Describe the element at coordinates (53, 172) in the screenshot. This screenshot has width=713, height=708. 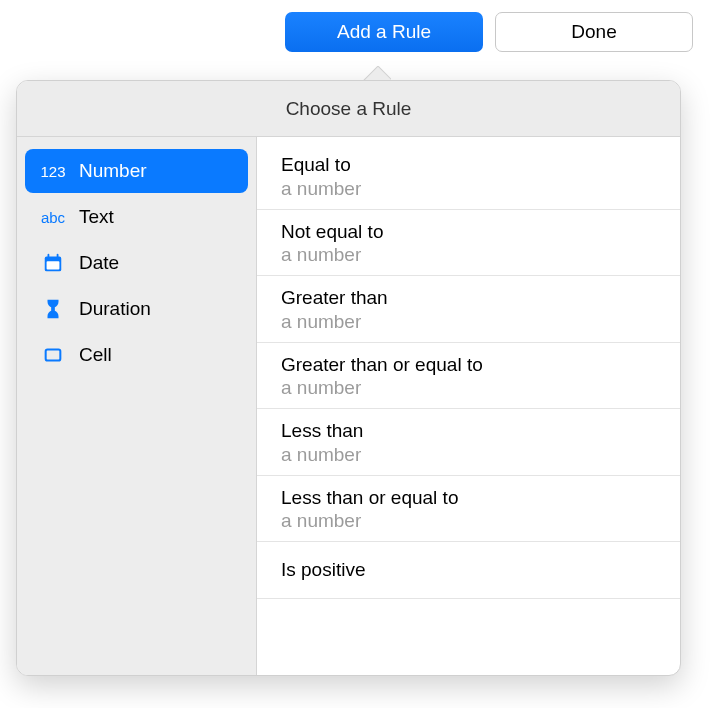
I see `number-icon: 123` at that location.